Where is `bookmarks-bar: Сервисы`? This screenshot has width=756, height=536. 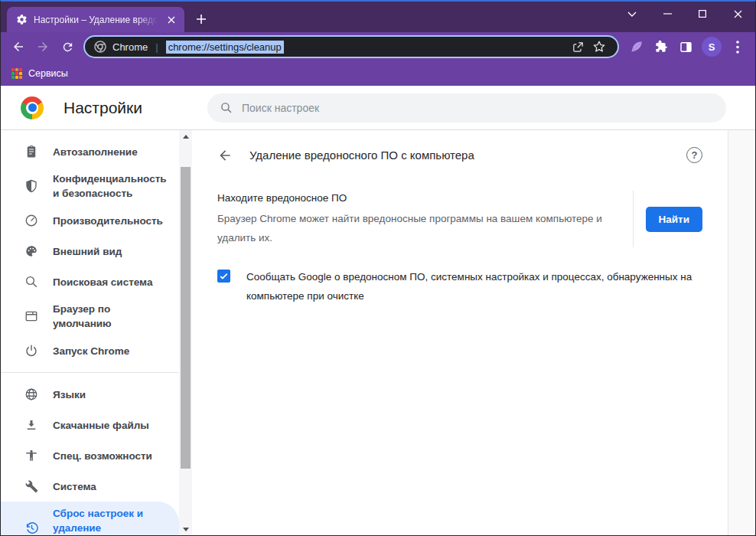 bookmarks-bar: Сервисы is located at coordinates (378, 74).